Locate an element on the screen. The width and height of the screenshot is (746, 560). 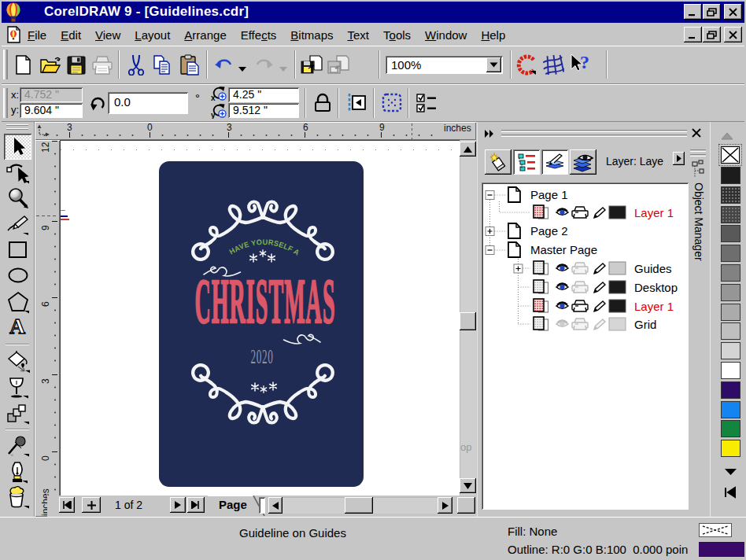
svg-text: Master Page is located at coordinates (563, 250).